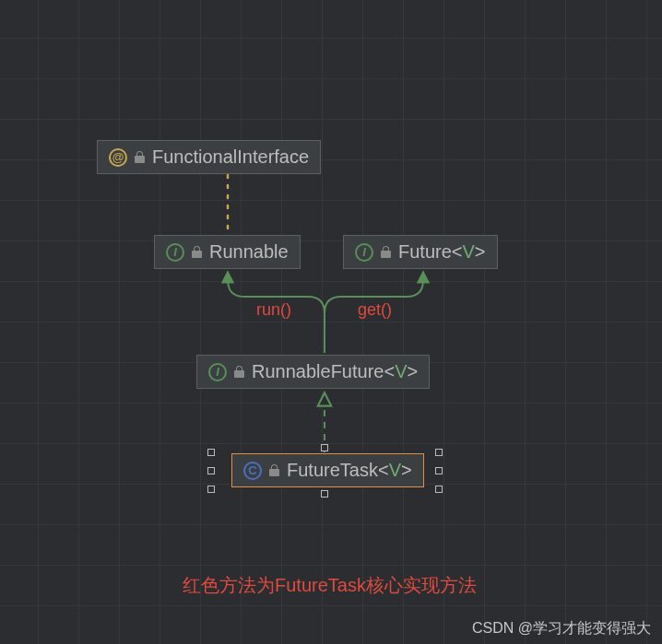 The width and height of the screenshot is (662, 644). I want to click on caption-text: 红色方法为FutureTask核心实现方法, so click(330, 586).